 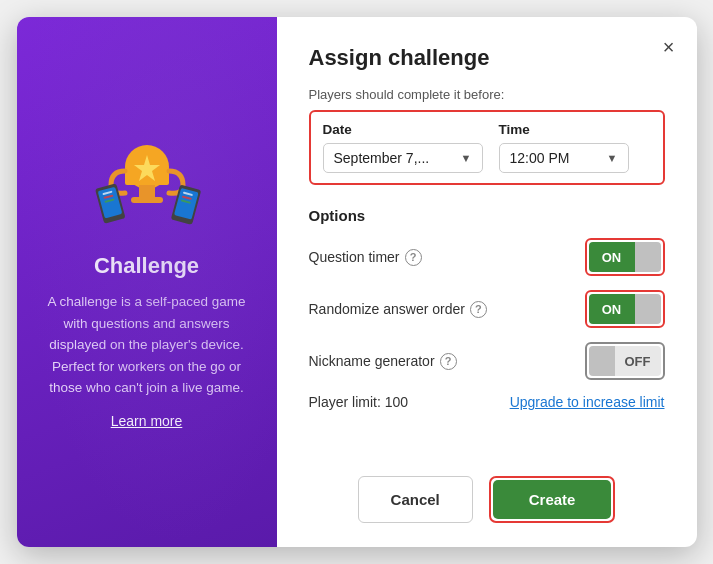 What do you see at coordinates (398, 310) in the screenshot?
I see `randomize-label: Randomize answer order ?` at bounding box center [398, 310].